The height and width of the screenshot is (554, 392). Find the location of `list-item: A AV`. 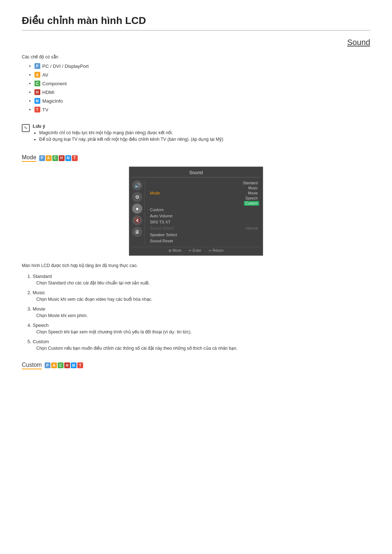

list-item: A AV is located at coordinates (200, 75).